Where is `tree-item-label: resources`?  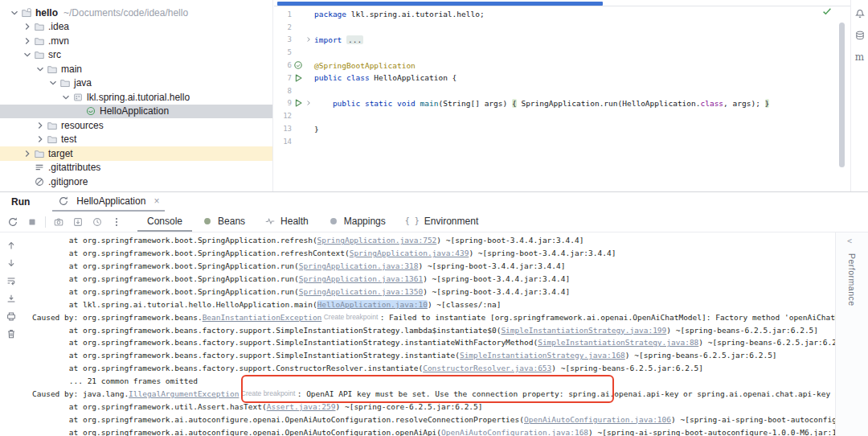 tree-item-label: resources is located at coordinates (82, 125).